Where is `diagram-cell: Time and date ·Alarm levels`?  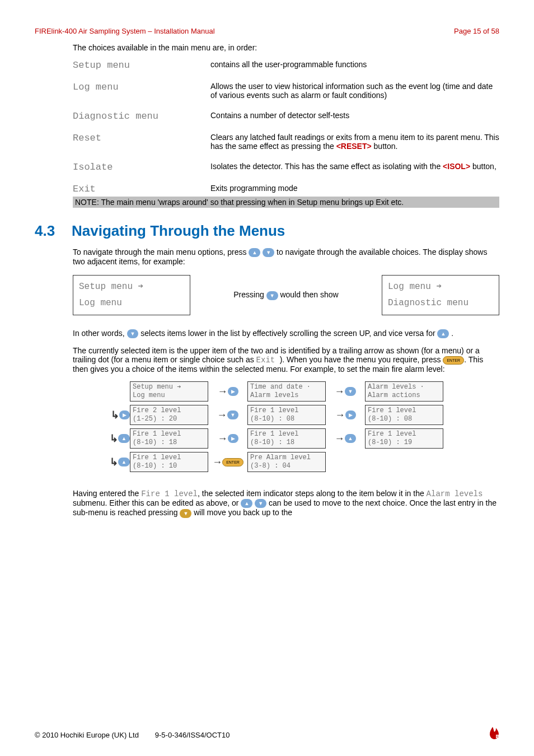
diagram-cell: Time and date ·Alarm levels is located at coordinates (287, 391).